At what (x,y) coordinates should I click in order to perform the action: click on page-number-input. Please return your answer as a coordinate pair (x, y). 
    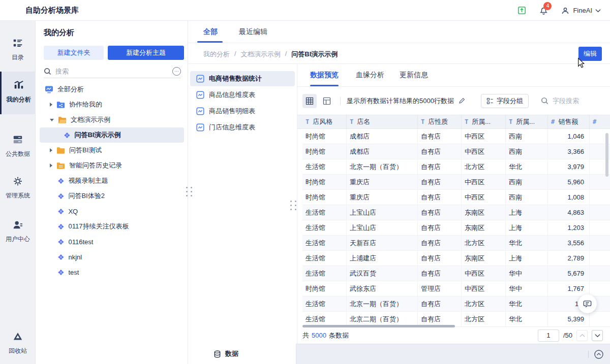
    Looking at the image, I should click on (548, 336).